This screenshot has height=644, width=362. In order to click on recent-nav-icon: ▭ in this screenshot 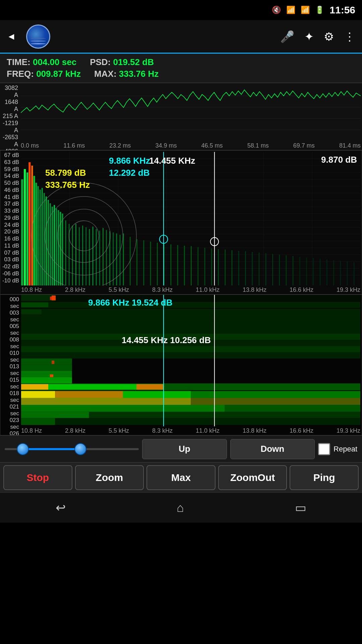, I will do `click(301, 508)`.